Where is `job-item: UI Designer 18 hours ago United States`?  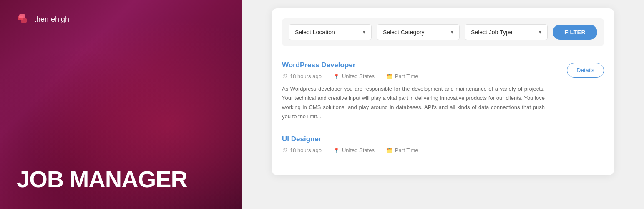
job-item: UI Designer 18 hours ago United States is located at coordinates (443, 147).